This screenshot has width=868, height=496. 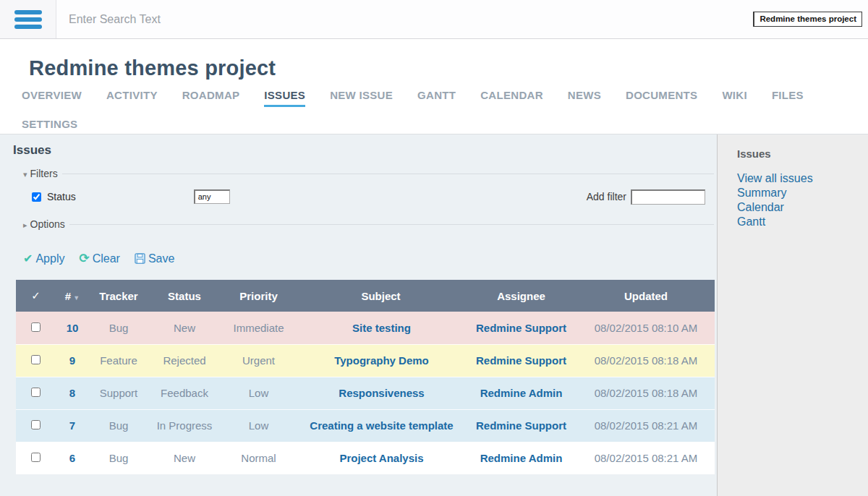 What do you see at coordinates (362, 98) in the screenshot?
I see `tab-new-issue: NEW ISSUE` at bounding box center [362, 98].